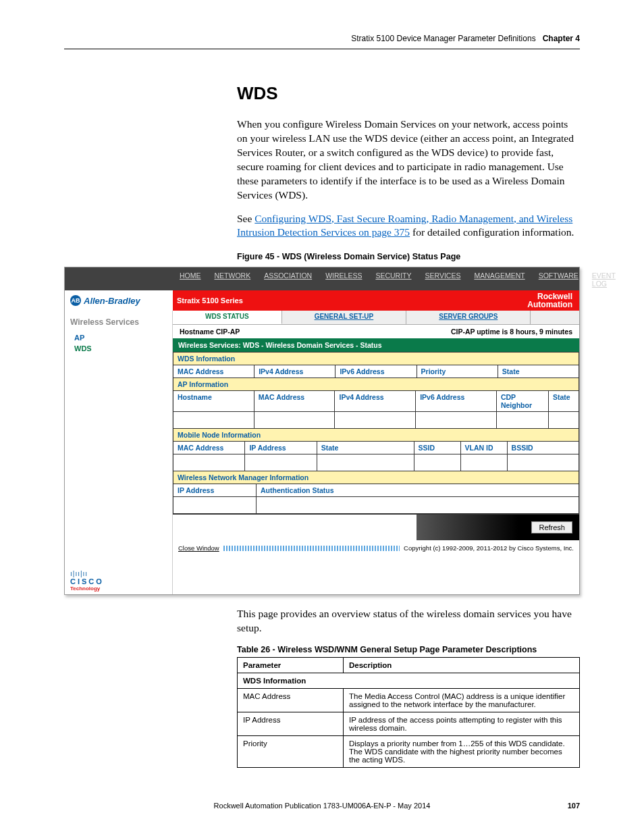  I want to click on status-bar: Wireless Services: WDS - Wireless Domain…, so click(376, 345).